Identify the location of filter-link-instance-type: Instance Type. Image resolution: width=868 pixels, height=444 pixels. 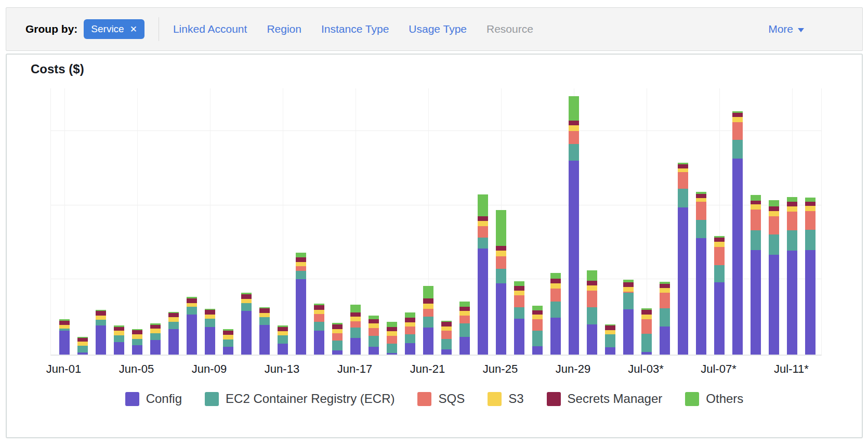
(355, 29).